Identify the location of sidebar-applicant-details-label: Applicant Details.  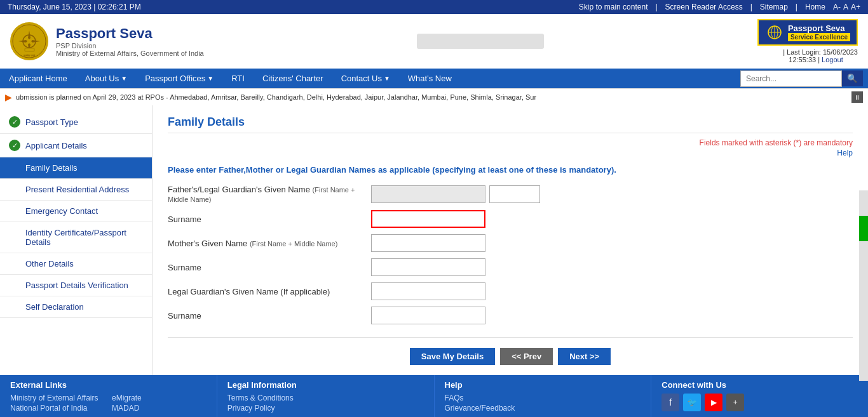
(56, 146).